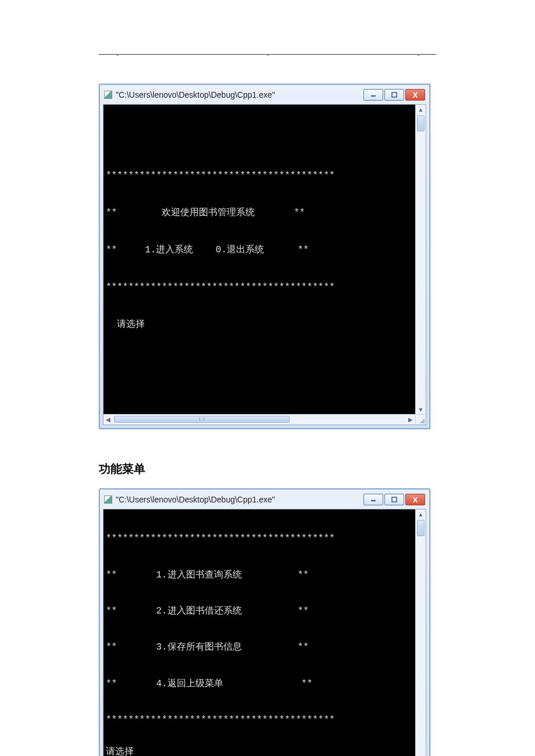  Describe the element at coordinates (259, 213) in the screenshot. I see `console-line: ** 欢迎使用图书管理系统 **` at that location.